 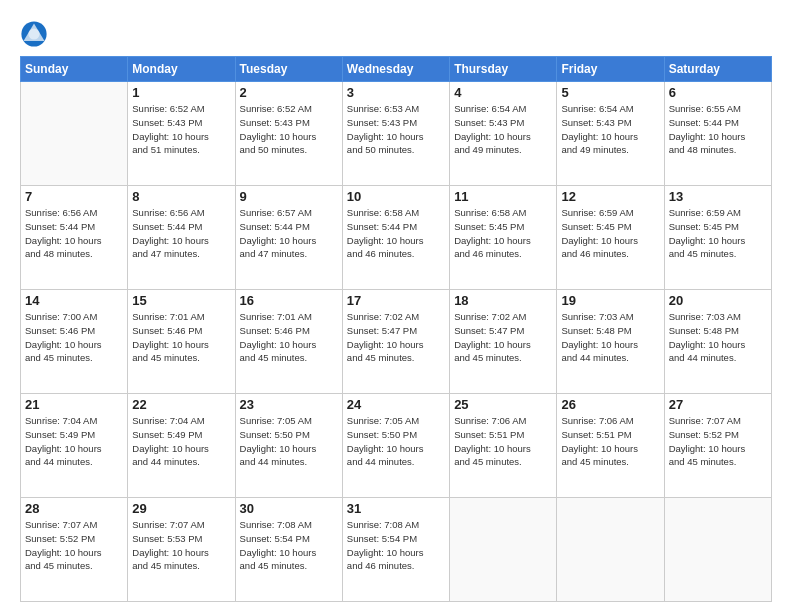 What do you see at coordinates (181, 404) in the screenshot?
I see `day-number: 22` at bounding box center [181, 404].